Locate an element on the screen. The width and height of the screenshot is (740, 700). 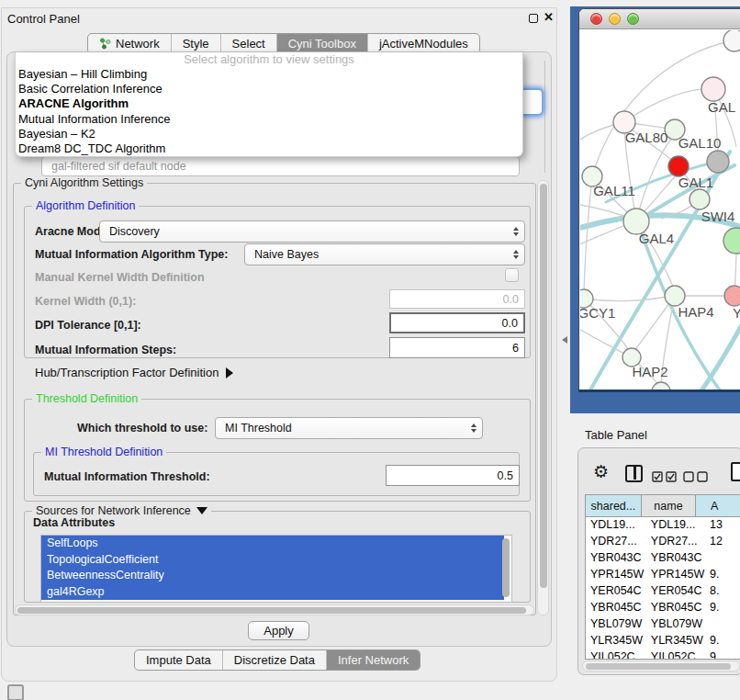
tab-network: Network is located at coordinates (130, 44).